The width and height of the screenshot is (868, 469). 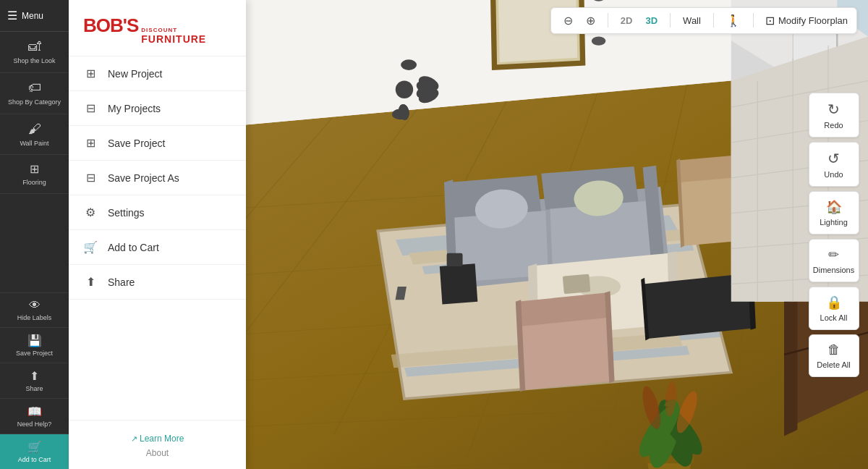 What do you see at coordinates (35, 129) in the screenshot?
I see `wall-paint-icon: 🖌` at bounding box center [35, 129].